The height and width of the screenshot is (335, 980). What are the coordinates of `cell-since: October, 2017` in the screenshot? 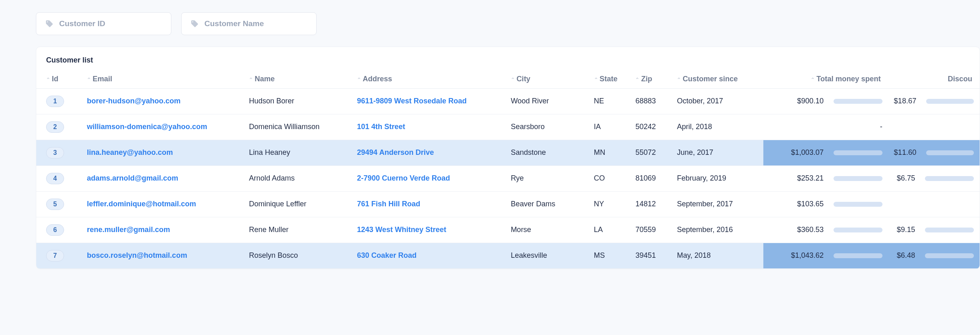 It's located at (718, 101).